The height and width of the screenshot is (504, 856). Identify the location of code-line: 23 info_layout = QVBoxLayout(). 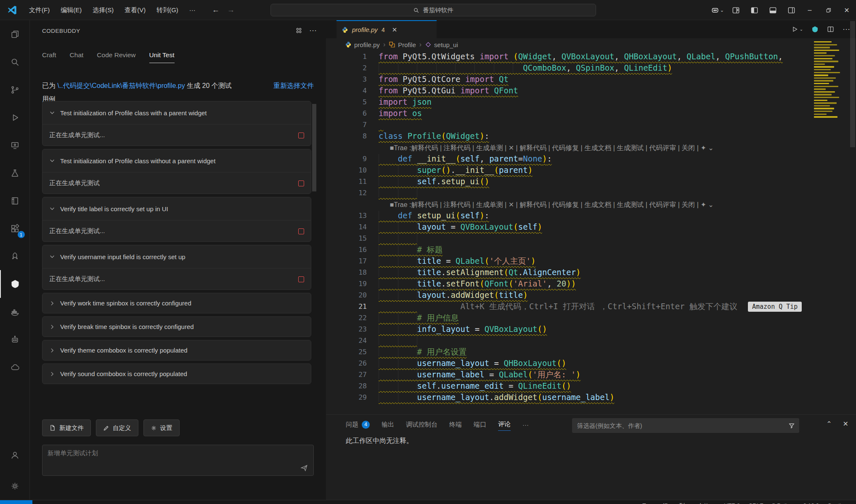
(591, 329).